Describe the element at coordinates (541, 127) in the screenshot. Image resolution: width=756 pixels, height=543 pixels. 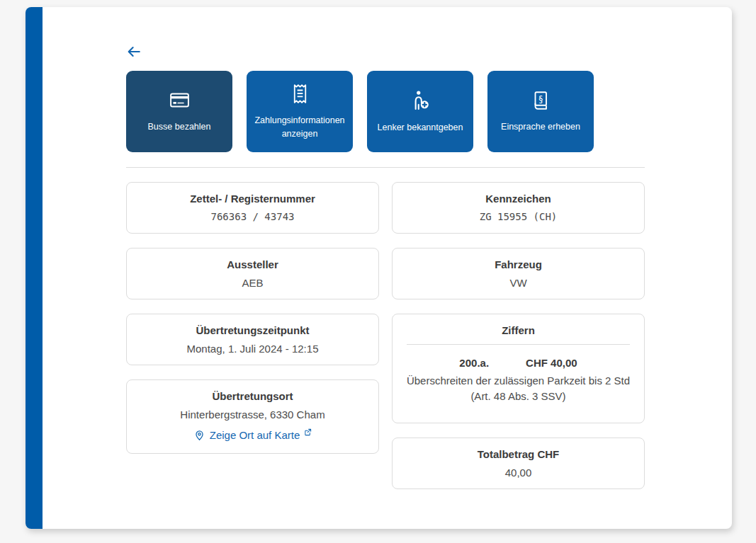
I see `action-button-label: Einsprache erheben` at that location.